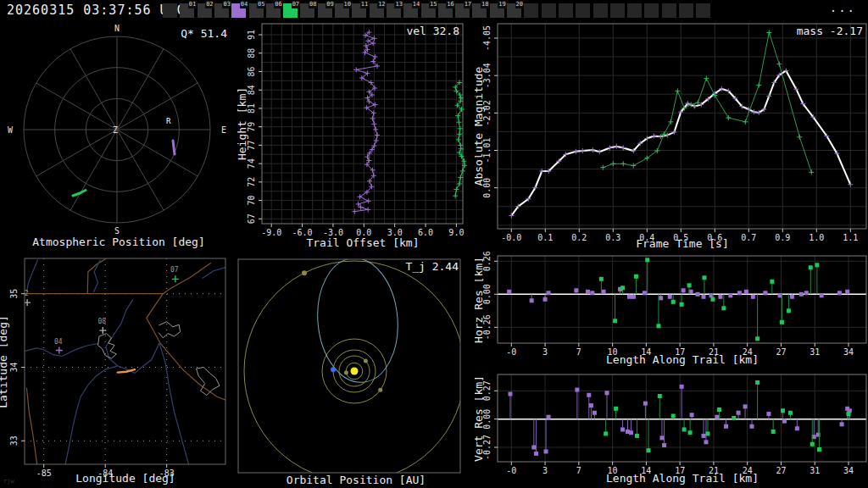 This screenshot has height=488, width=868. What do you see at coordinates (456, 232) in the screenshot?
I see `svg-text: 9.0` at bounding box center [456, 232].